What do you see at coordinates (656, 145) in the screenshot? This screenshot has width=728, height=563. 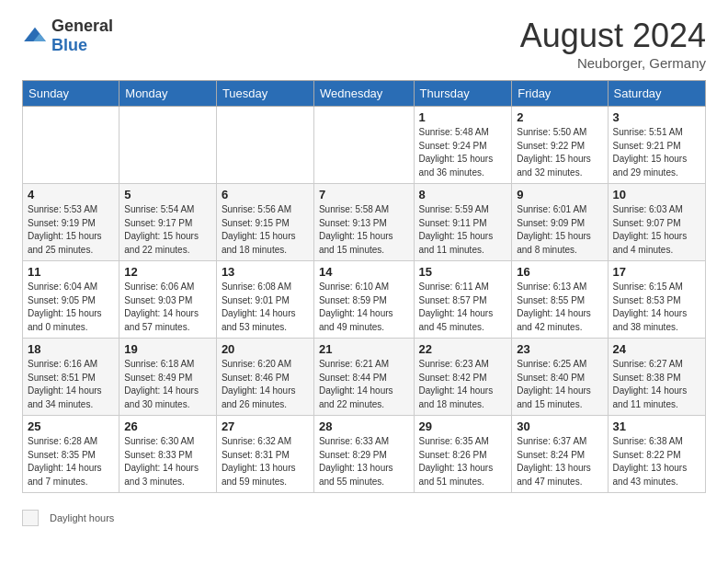 I see `calendar-cell: 3Sunrise: 5:51 AM Sunset: 9:21 PM Daylig…` at bounding box center [656, 145].